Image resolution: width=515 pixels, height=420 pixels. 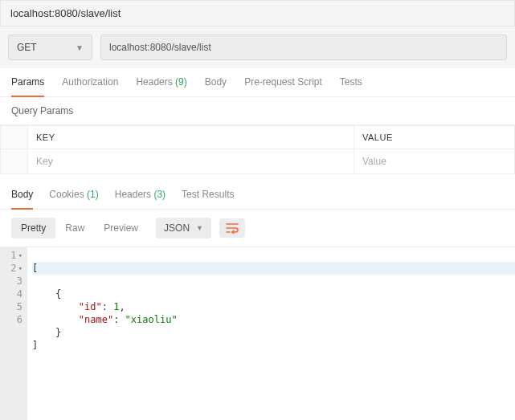 I want to click on resp-tab-headers: Headers (3), so click(x=140, y=199).